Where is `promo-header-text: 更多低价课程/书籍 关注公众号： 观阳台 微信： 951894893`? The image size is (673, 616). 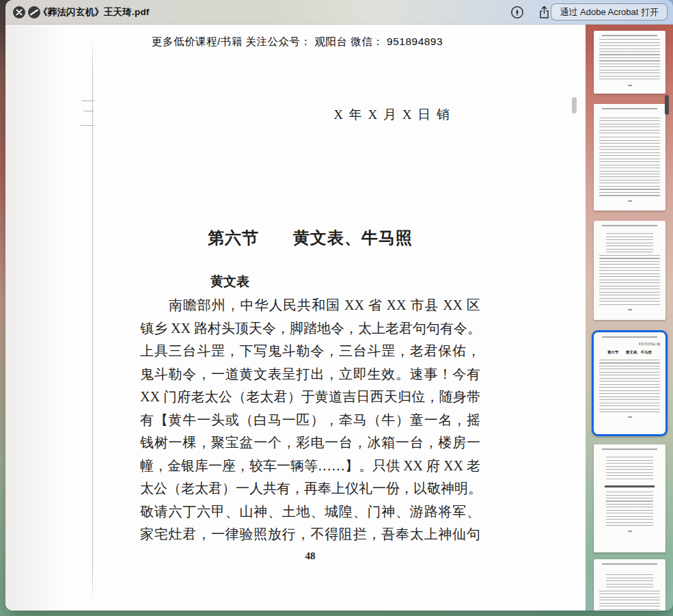
promo-header-text: 更多低价课程/书籍 关注公众号： 观阳台 微信： 951894893 is located at coordinates (297, 42).